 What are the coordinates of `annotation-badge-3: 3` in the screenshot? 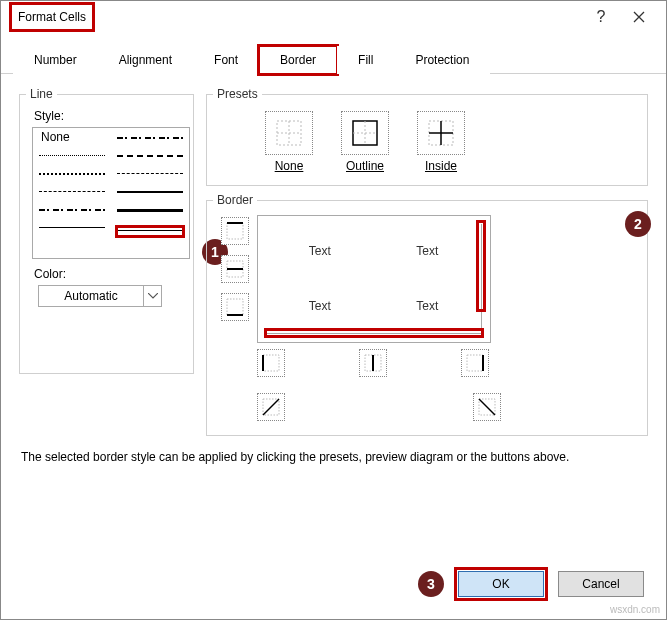 It's located at (431, 584).